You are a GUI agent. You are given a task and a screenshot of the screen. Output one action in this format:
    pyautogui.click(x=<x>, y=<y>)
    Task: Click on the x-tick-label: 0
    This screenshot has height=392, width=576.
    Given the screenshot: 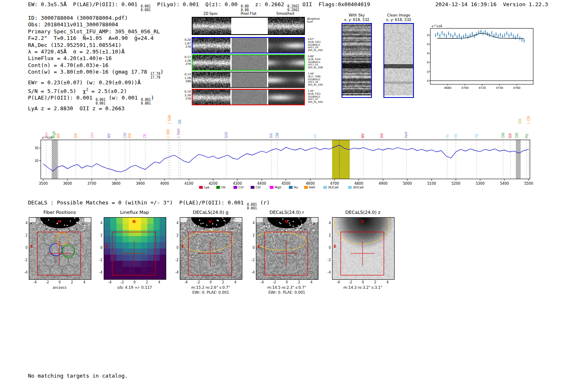 What is the action you would take?
    pyautogui.click(x=211, y=282)
    